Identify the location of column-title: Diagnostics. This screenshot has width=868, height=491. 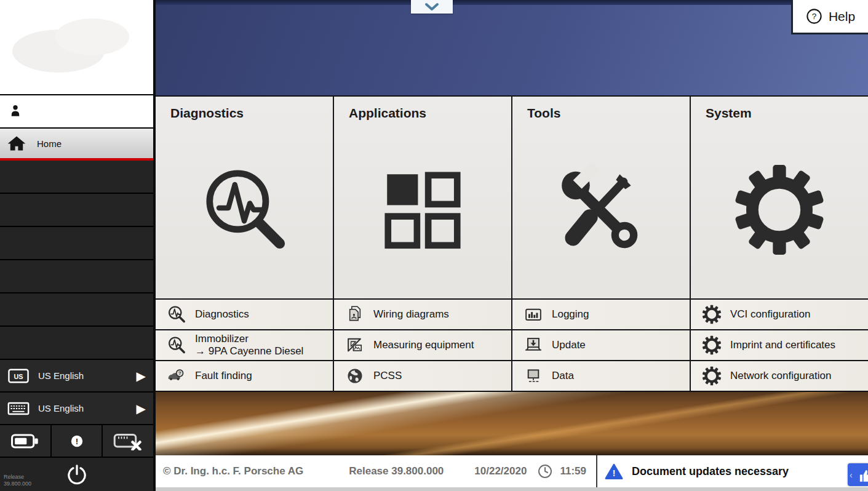
(244, 108).